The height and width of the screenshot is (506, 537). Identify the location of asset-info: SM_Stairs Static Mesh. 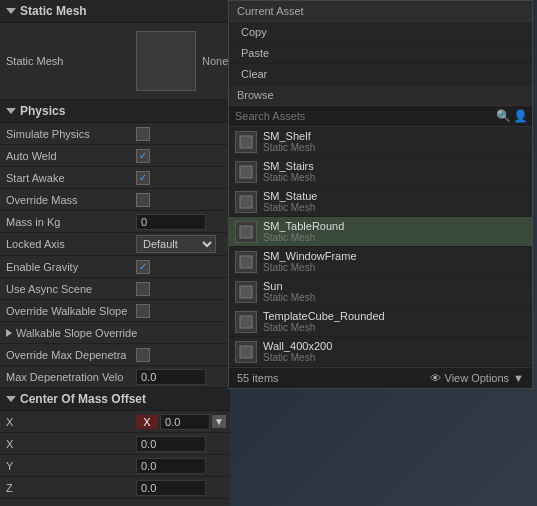
(289, 172).